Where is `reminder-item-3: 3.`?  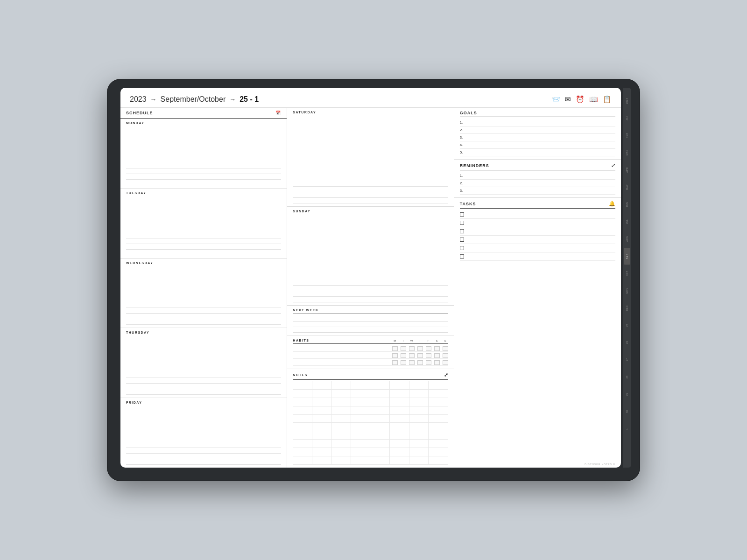 reminder-item-3: 3. is located at coordinates (538, 191).